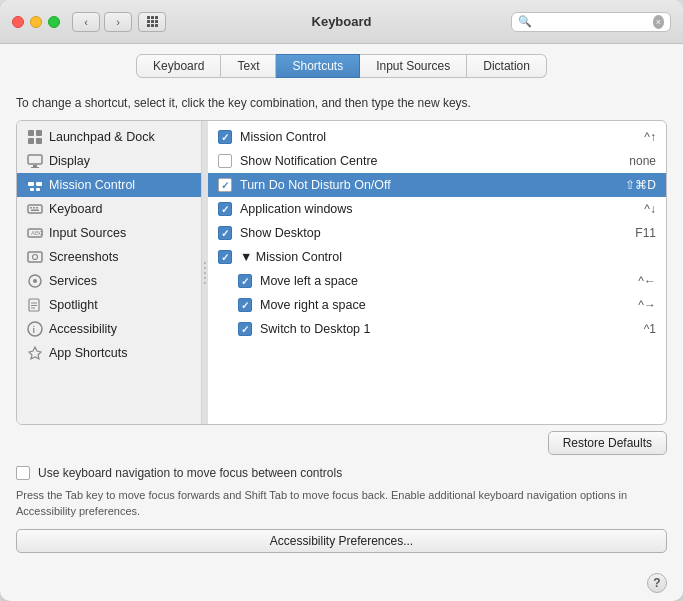  I want to click on shortcut-name-show-notification: Show Notification Centre, so click(430, 161).